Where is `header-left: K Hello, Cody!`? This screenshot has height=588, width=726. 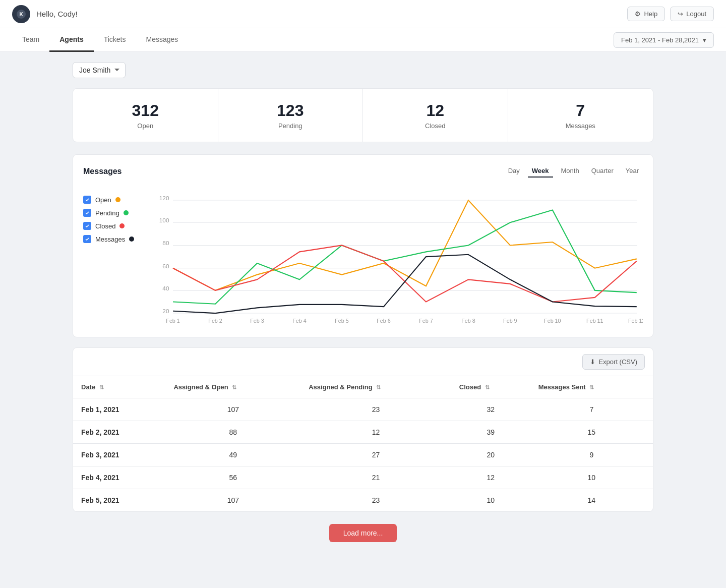 header-left: K Hello, Cody! is located at coordinates (45, 14).